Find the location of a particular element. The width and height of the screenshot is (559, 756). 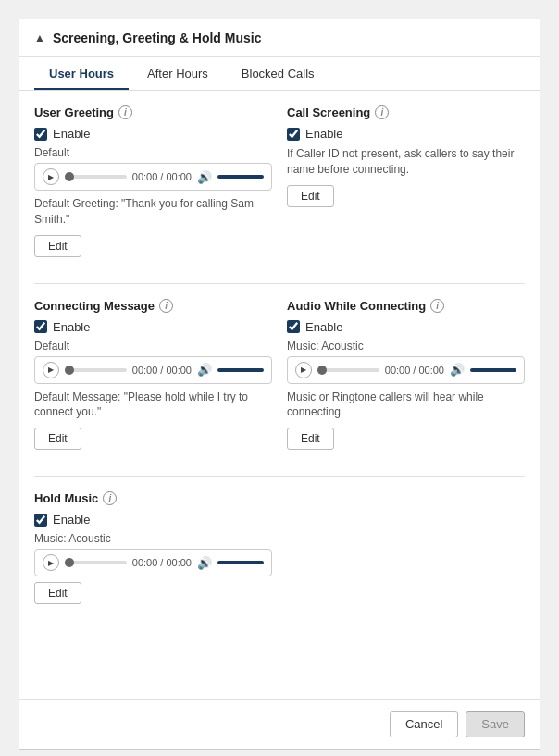

call-screening-info-icon: i is located at coordinates (381, 113).